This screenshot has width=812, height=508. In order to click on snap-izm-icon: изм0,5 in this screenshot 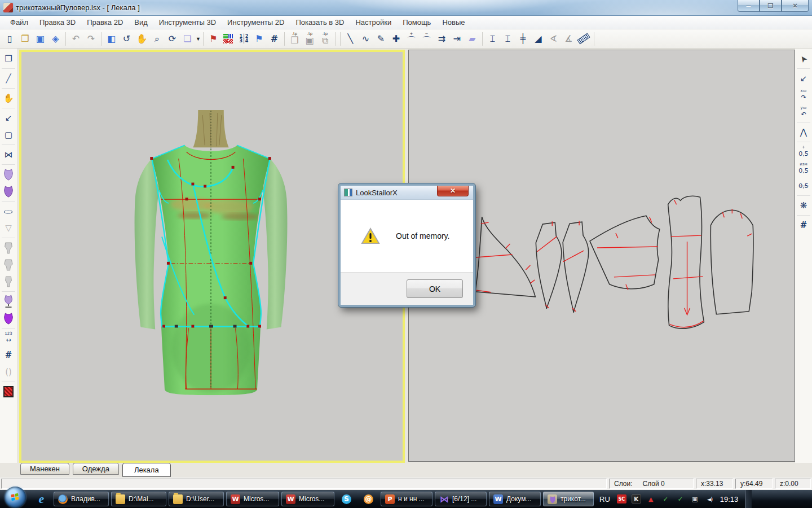, I will do `click(804, 169)`.